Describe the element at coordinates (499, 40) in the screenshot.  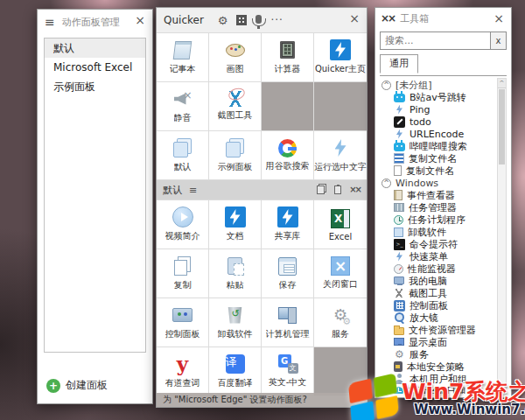
I see `clear-search-button: x` at that location.